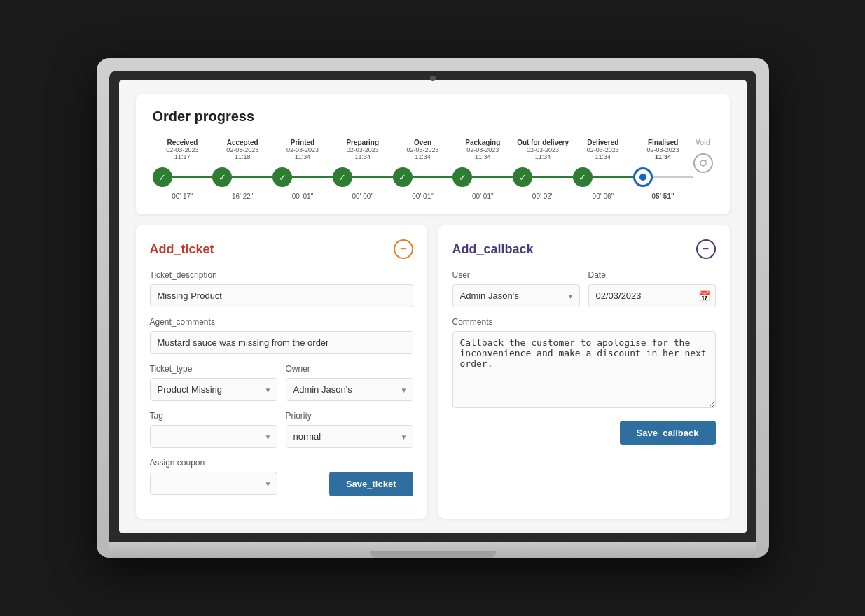 This screenshot has height=616, width=865. Describe the element at coordinates (433, 169) in the screenshot. I see `progress-steps: Received 02-03-2023 11:17 ✓ 00' 17"` at that location.